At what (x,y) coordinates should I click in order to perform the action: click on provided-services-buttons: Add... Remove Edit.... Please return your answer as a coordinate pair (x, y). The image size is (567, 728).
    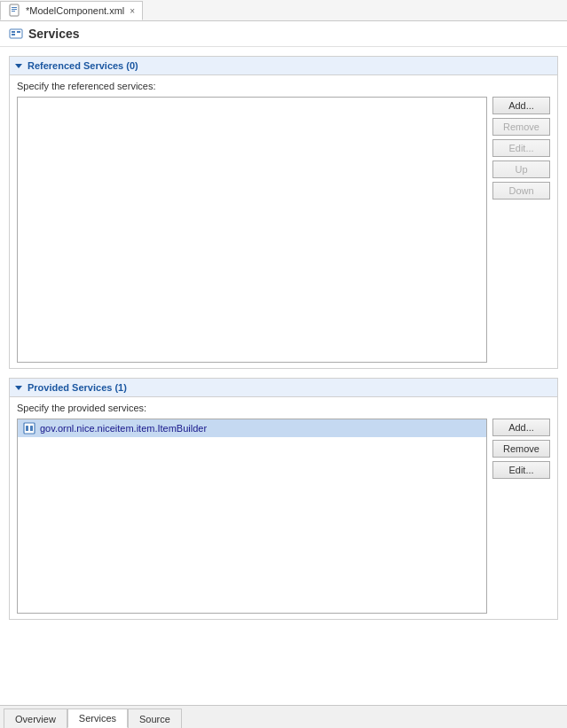
    Looking at the image, I should click on (522, 516).